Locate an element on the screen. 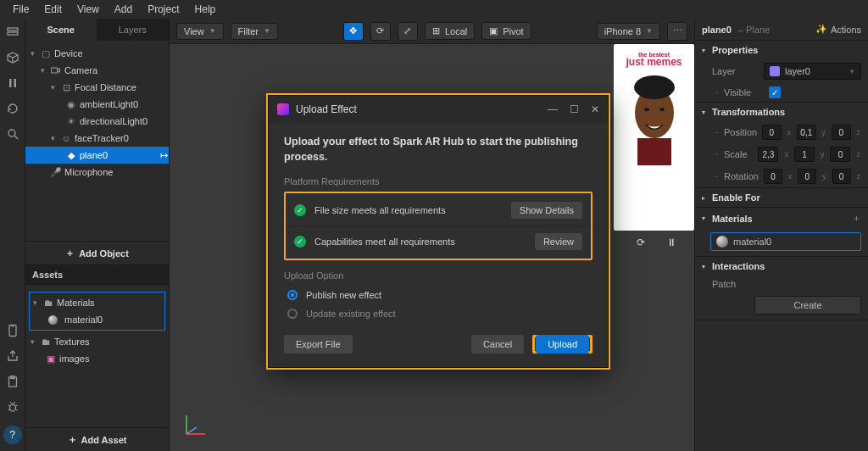 The height and width of the screenshot is (451, 868). scale-y: 1 is located at coordinates (804, 154).